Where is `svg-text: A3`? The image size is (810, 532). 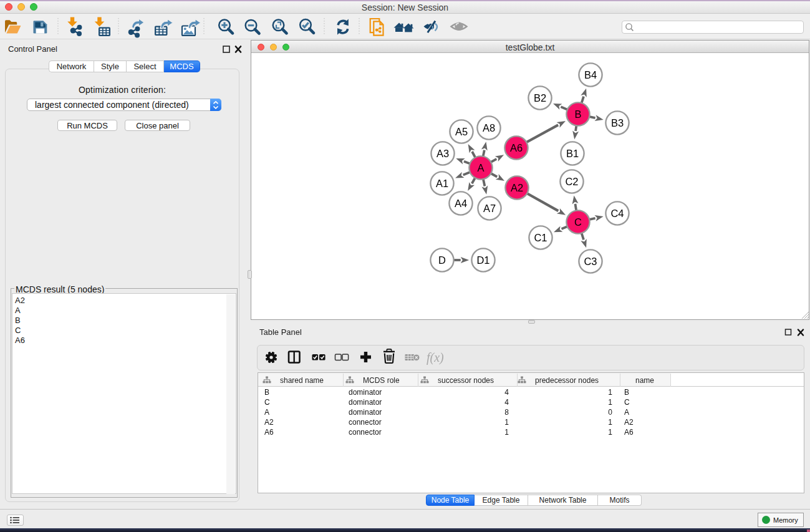 svg-text: A3 is located at coordinates (443, 153).